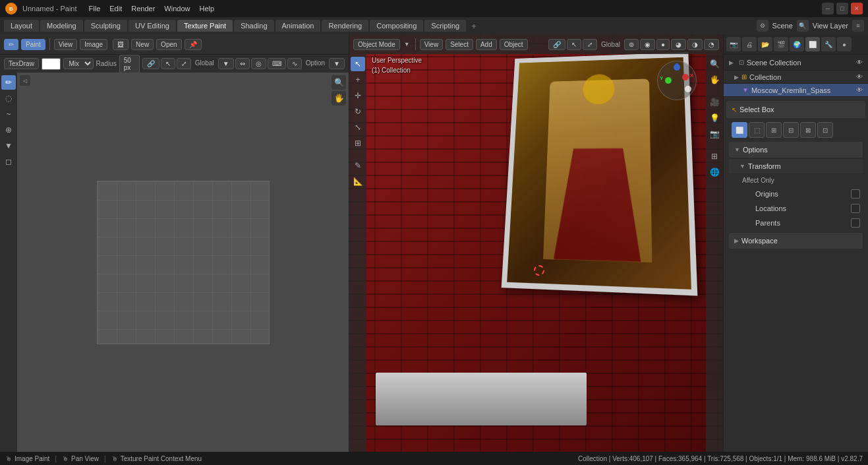  I want to click on new-image-btn: New, so click(142, 45).